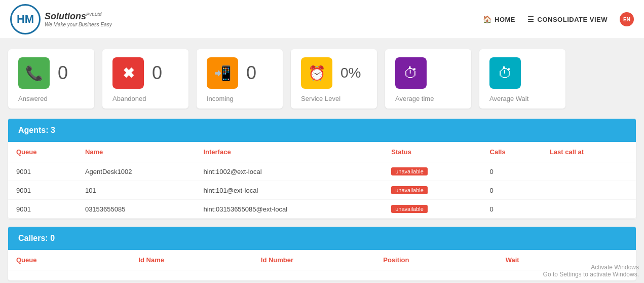 This screenshot has height=283, width=644. What do you see at coordinates (157, 73) in the screenshot?
I see `abandoned-value: 0` at bounding box center [157, 73].